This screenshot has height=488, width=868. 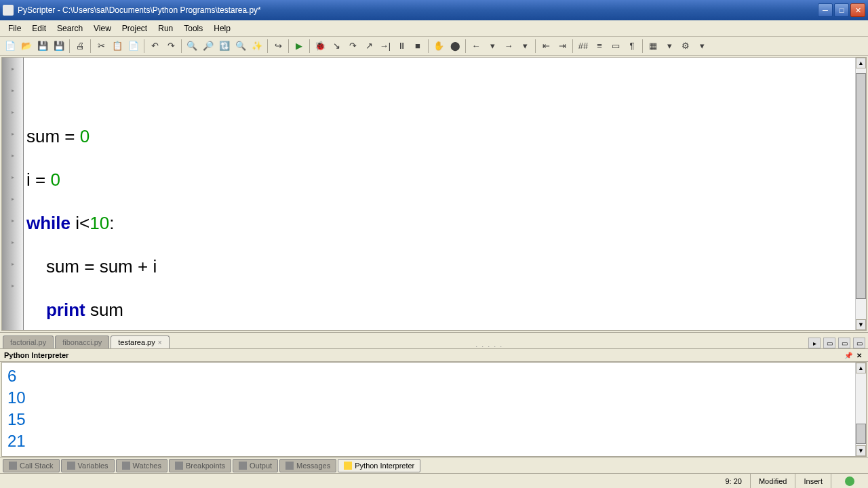 I want to click on nav-forward-icon: →, so click(x=509, y=46).